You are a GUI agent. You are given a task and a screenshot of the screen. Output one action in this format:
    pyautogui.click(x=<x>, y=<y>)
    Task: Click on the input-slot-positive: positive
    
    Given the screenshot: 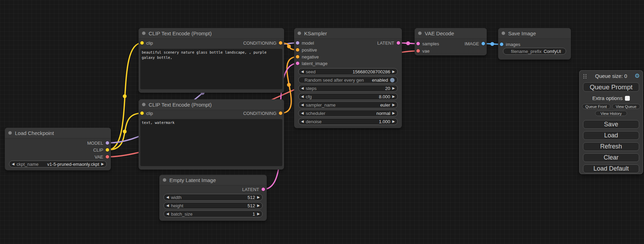 What is the action you would take?
    pyautogui.click(x=306, y=50)
    